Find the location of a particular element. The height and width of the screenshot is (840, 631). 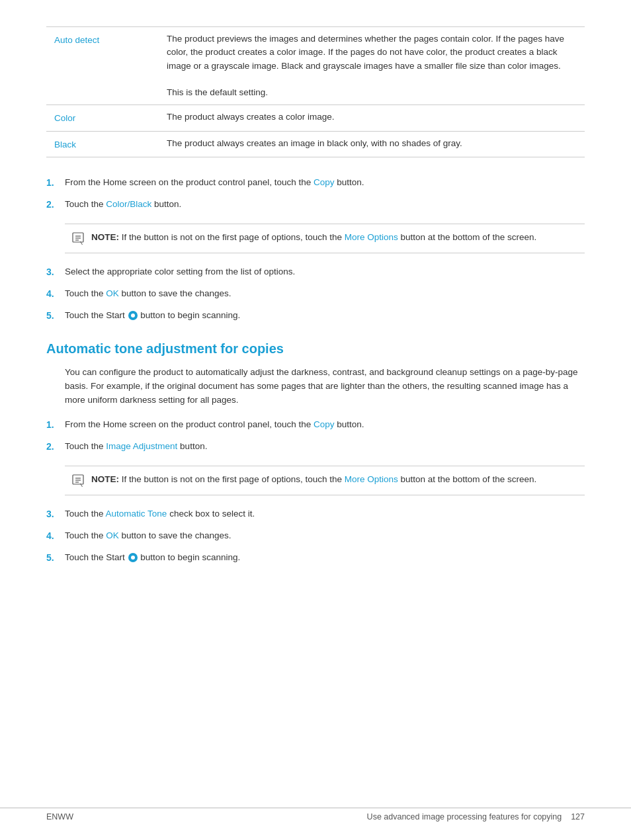

table-row-color: Color The product always creates a color… is located at coordinates (316, 118).